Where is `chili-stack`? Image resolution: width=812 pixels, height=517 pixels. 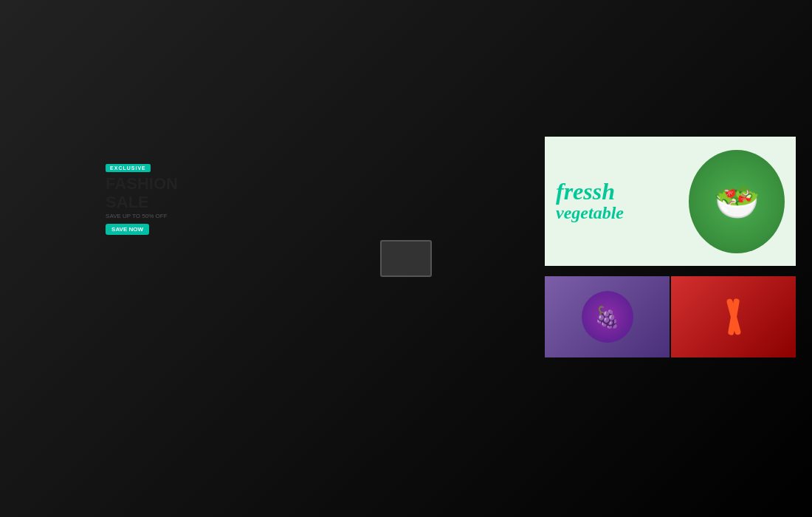 chili-stack is located at coordinates (734, 317).